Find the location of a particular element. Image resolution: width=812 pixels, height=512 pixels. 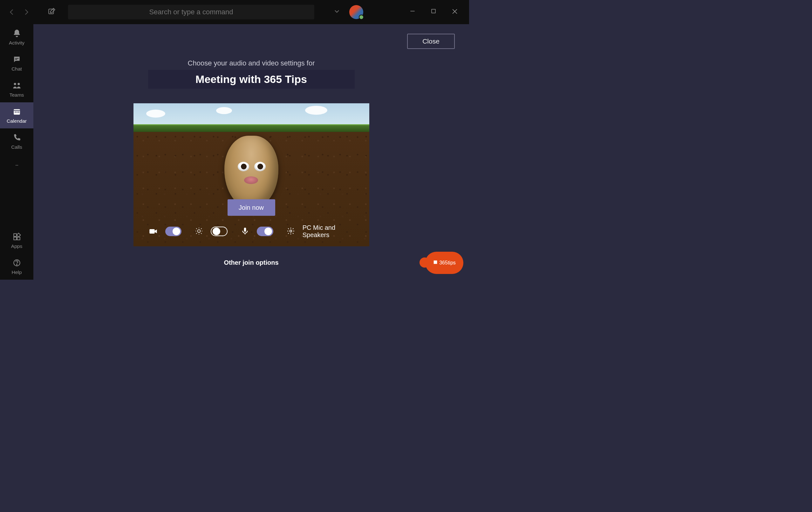

sidebar-item-label: Teams is located at coordinates (17, 95).